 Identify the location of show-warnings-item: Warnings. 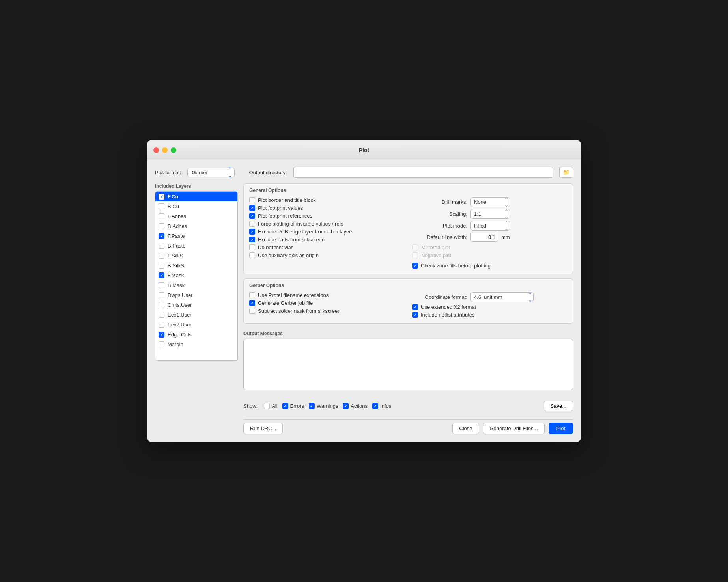
(323, 406).